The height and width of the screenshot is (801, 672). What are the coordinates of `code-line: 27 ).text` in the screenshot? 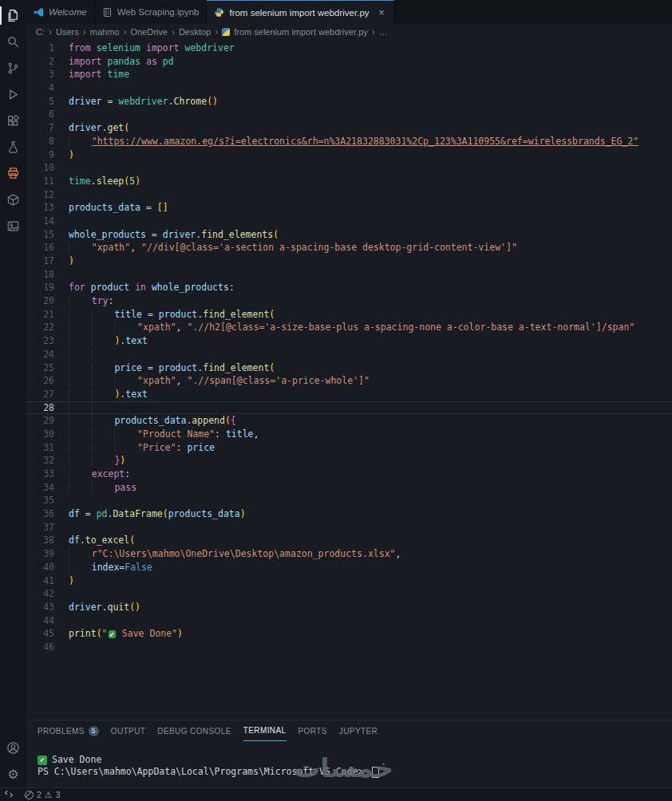 It's located at (350, 394).